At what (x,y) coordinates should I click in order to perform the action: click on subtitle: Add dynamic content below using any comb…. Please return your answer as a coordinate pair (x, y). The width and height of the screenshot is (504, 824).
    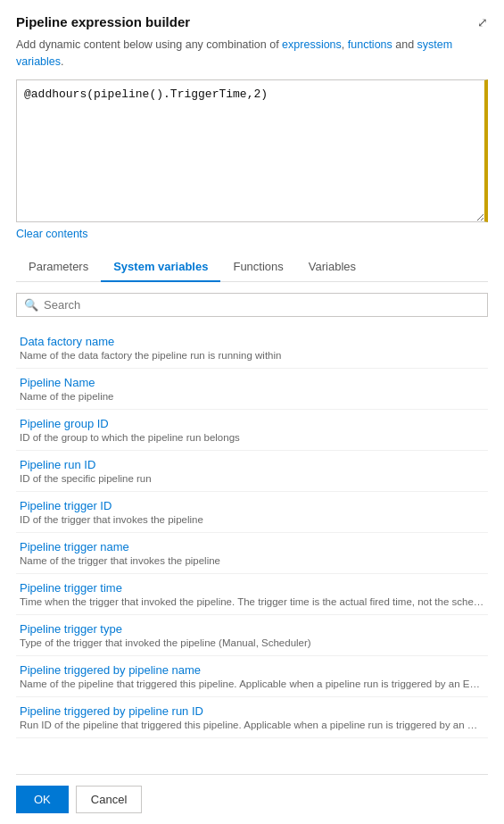
    Looking at the image, I should click on (252, 54).